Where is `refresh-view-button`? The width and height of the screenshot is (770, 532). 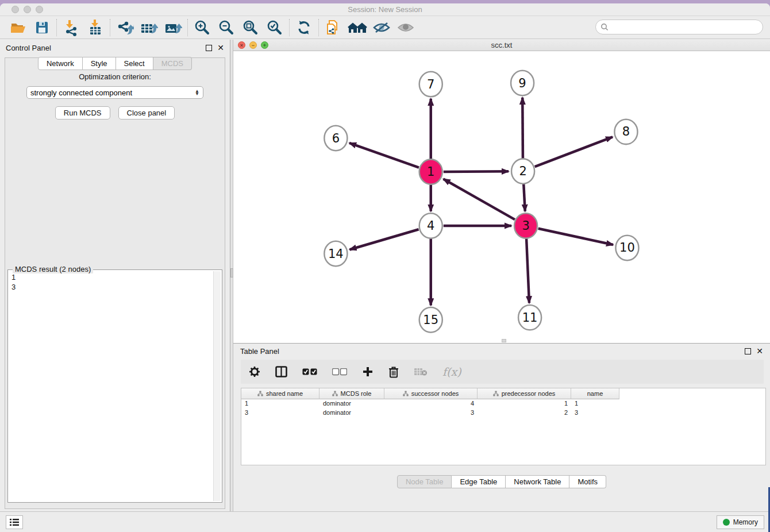
refresh-view-button is located at coordinates (304, 28).